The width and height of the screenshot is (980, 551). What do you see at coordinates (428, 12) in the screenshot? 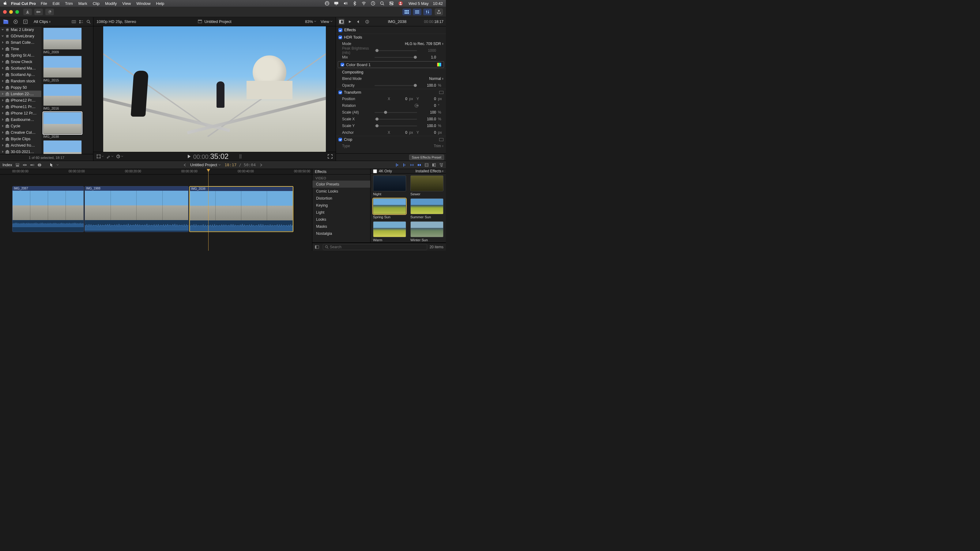
I see `show-inspector-button` at bounding box center [428, 12].